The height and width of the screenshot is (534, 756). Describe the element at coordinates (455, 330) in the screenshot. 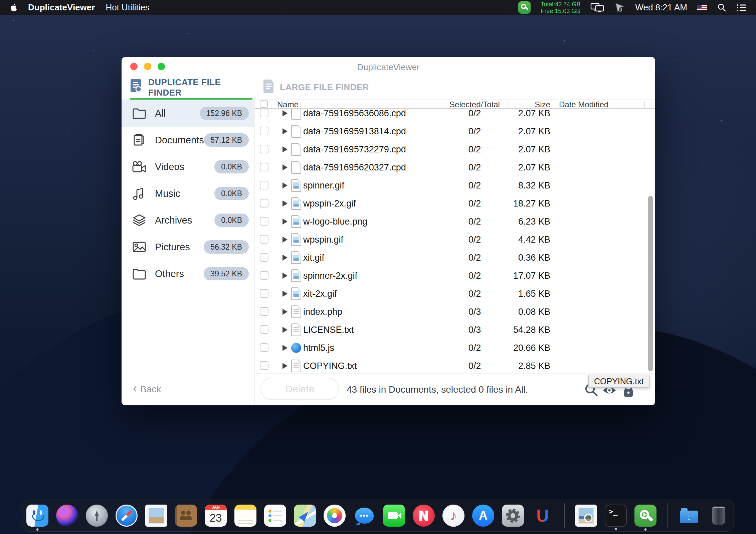

I see `table-row: LICENSE.txt 0/3 54.28 KB` at that location.